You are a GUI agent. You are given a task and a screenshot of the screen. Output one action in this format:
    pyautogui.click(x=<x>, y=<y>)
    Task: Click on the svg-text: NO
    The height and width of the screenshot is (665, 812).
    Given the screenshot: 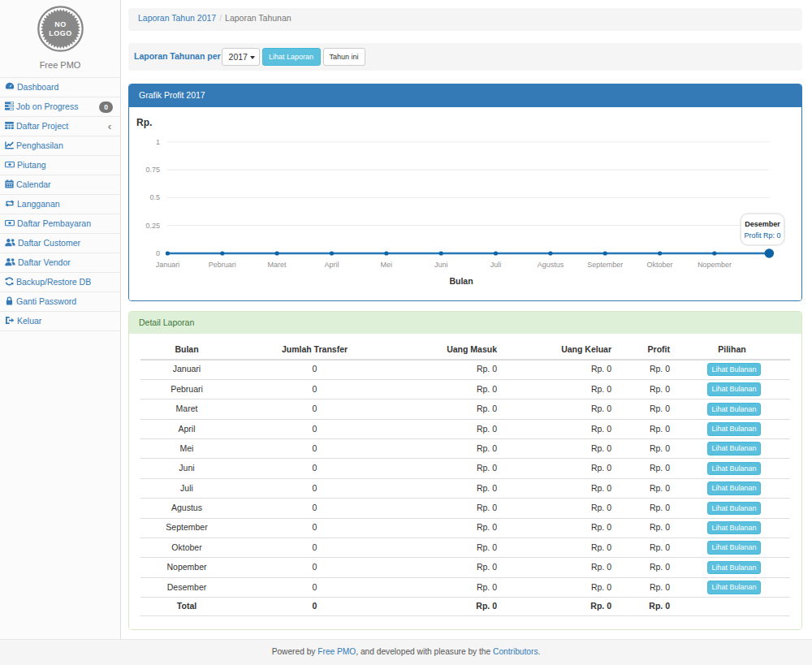 What is the action you would take?
    pyautogui.click(x=60, y=24)
    